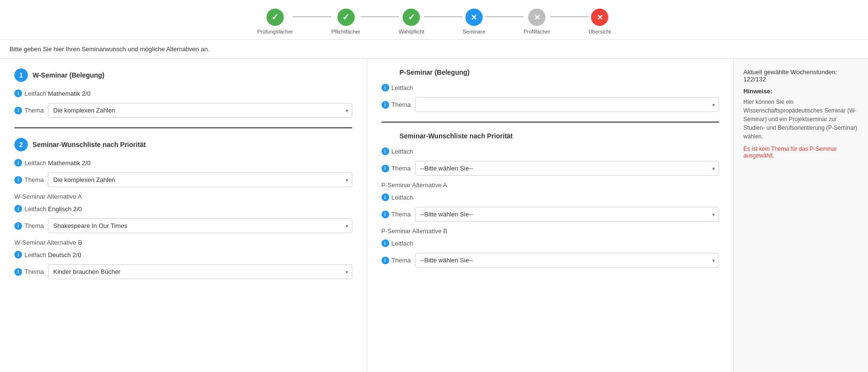 The image size is (868, 372). I want to click on w-alt-b-leitfach-label: i Leitfach, so click(31, 255).